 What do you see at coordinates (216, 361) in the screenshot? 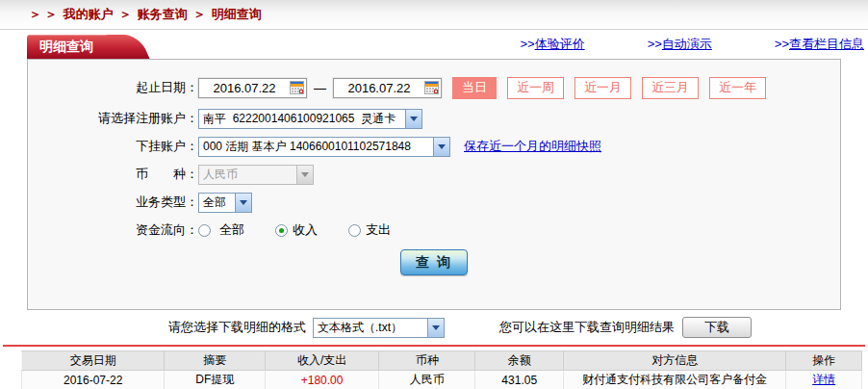
I see `col-header-summary: 摘要` at bounding box center [216, 361].